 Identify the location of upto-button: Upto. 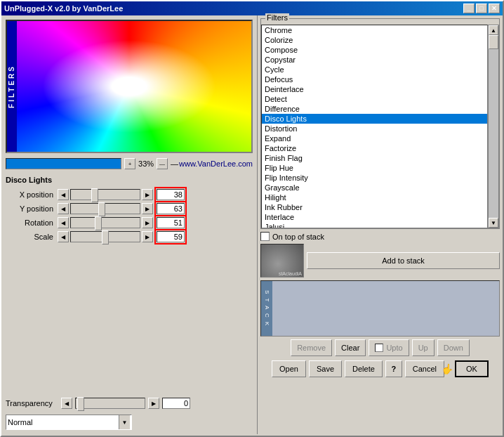
(389, 348).